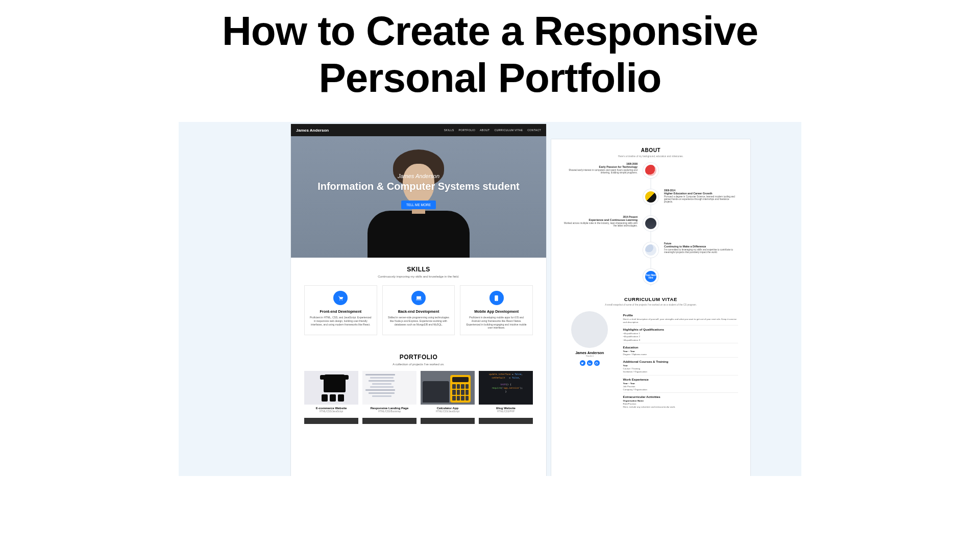 The image size is (980, 551). I want to click on nav-contact: CONTACT, so click(534, 130).